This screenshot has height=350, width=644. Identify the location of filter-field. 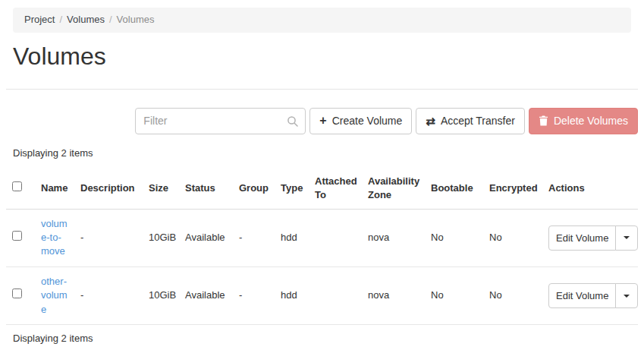
(220, 121).